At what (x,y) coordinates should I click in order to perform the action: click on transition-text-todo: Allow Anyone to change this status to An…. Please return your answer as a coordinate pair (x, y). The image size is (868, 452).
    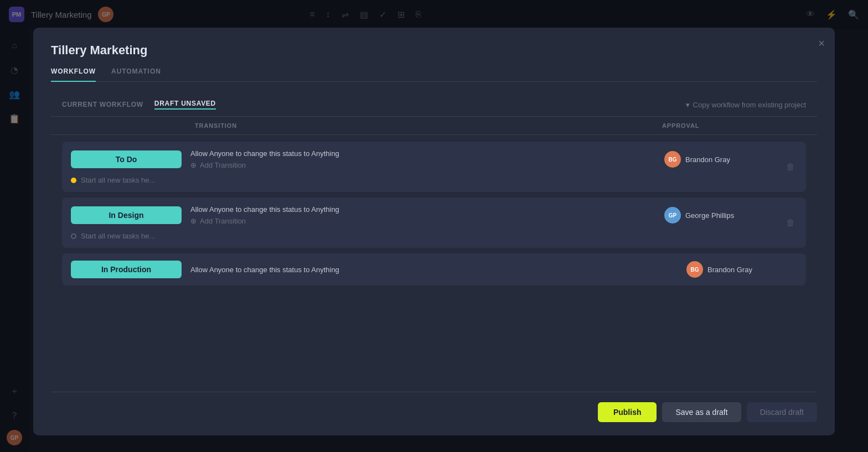
    Looking at the image, I should click on (423, 154).